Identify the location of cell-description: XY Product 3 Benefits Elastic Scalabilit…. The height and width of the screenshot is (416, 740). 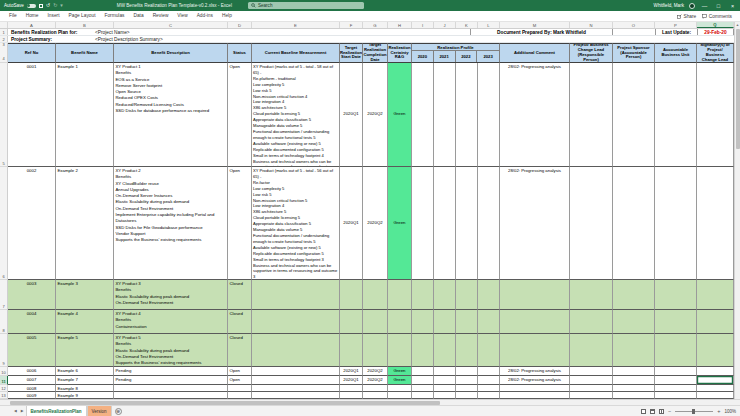
(171, 295).